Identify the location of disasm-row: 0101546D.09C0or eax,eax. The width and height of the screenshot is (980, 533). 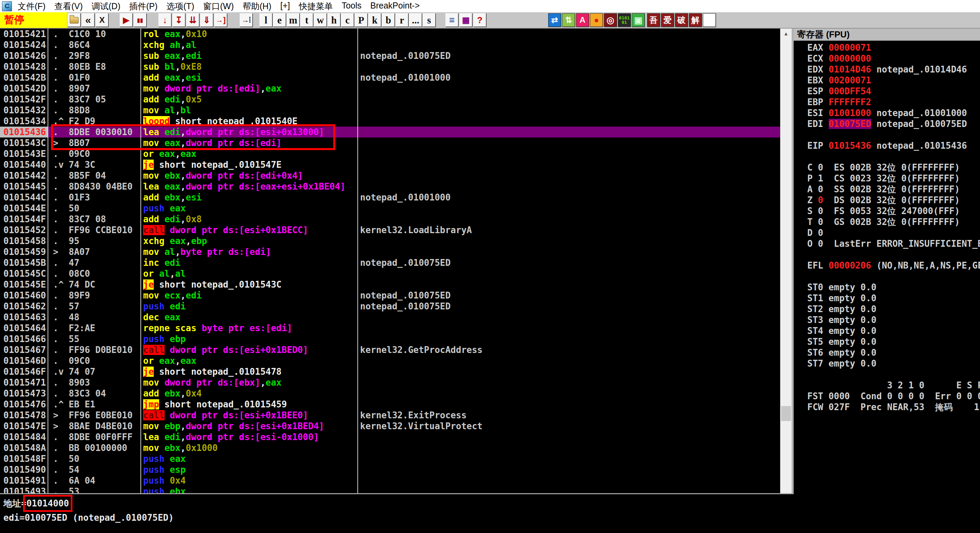
(390, 361).